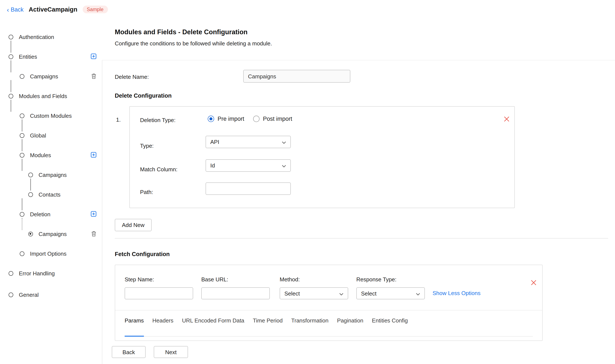 Image resolution: width=615 pixels, height=364 pixels. I want to click on match-column-label: Match Column:, so click(159, 169).